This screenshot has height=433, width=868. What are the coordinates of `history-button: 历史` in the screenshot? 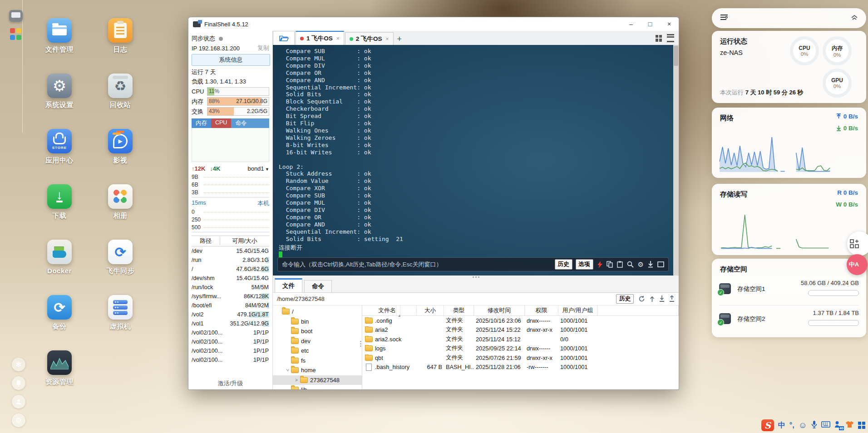 It's located at (564, 264).